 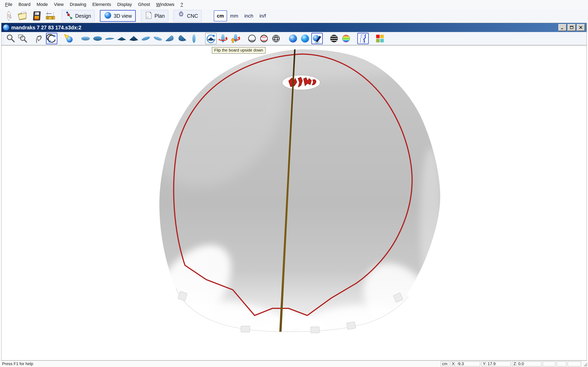 What do you see at coordinates (24, 4) in the screenshot?
I see `menu-board: Board` at bounding box center [24, 4].